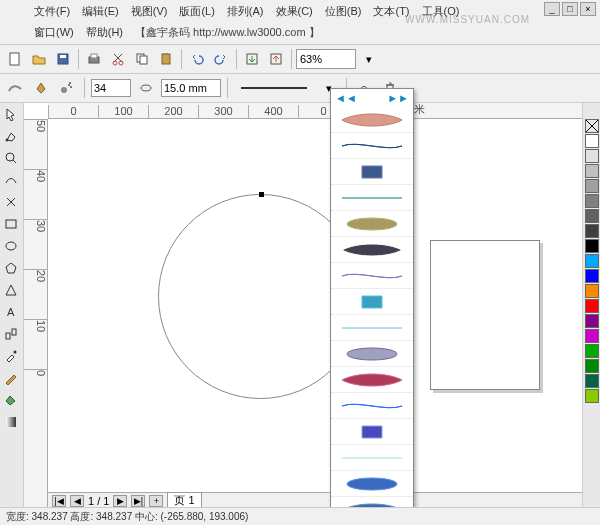 The height and width of the screenshot is (525, 600). I want to click on blend-tool, so click(11, 334).